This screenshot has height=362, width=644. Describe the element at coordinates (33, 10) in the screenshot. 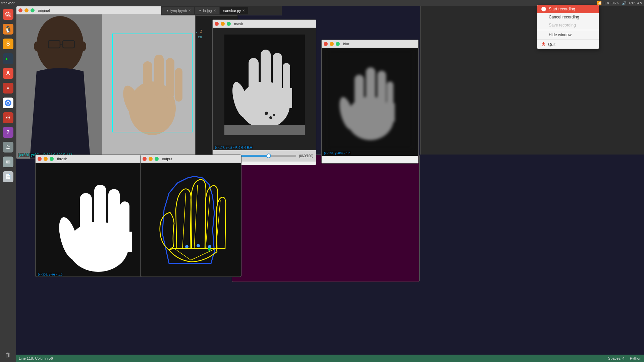

I see `original-max-btn` at that location.